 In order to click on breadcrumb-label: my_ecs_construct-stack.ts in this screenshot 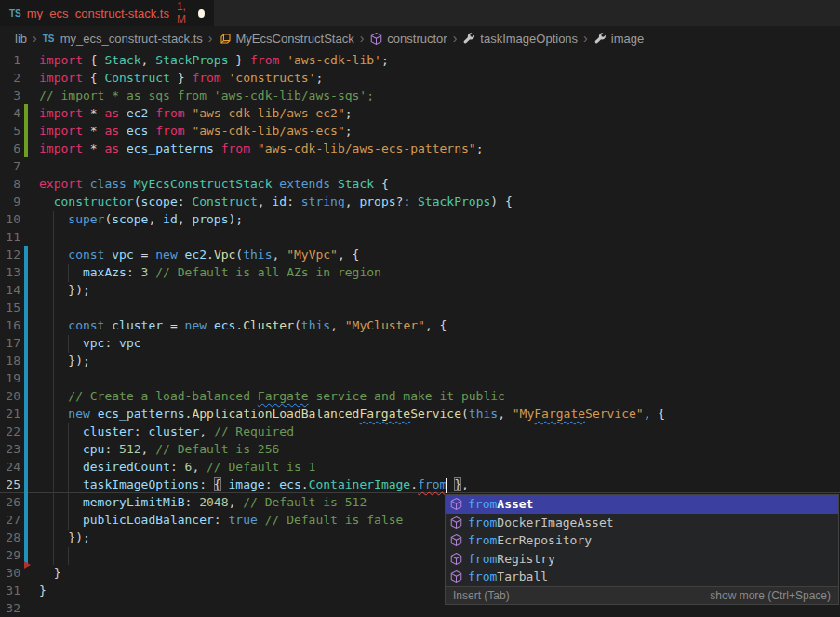, I will do `click(132, 39)`.